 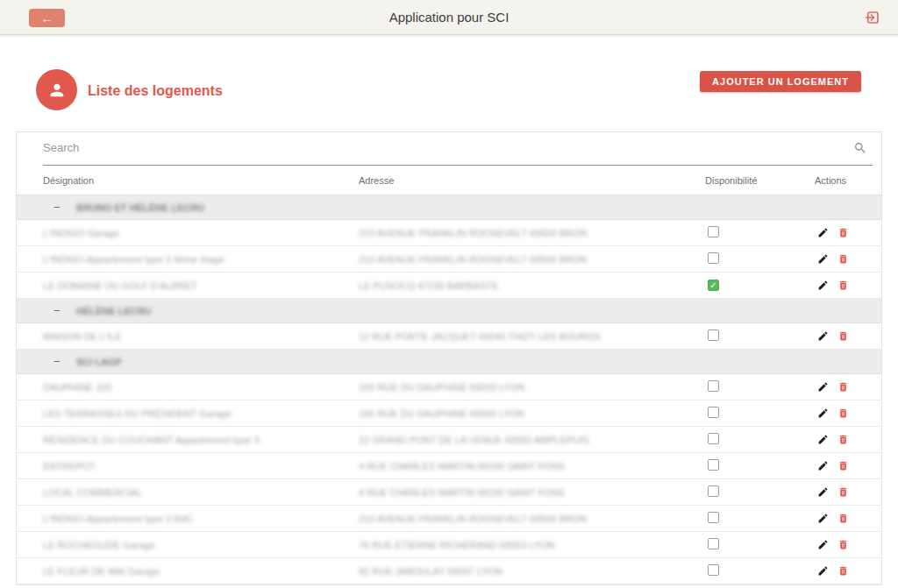 What do you see at coordinates (201, 233) in the screenshot?
I see `designation-cell: L'INDIGO Garage` at bounding box center [201, 233].